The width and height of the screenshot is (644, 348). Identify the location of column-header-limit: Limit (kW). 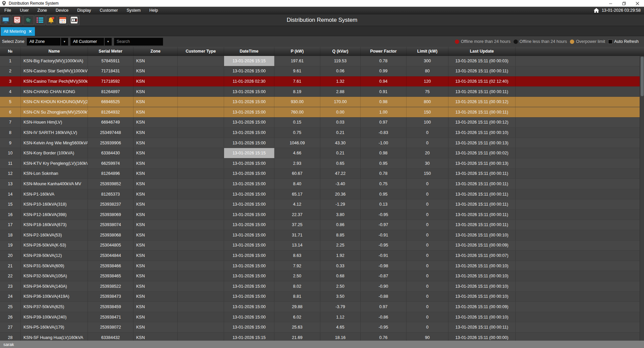
(427, 51).